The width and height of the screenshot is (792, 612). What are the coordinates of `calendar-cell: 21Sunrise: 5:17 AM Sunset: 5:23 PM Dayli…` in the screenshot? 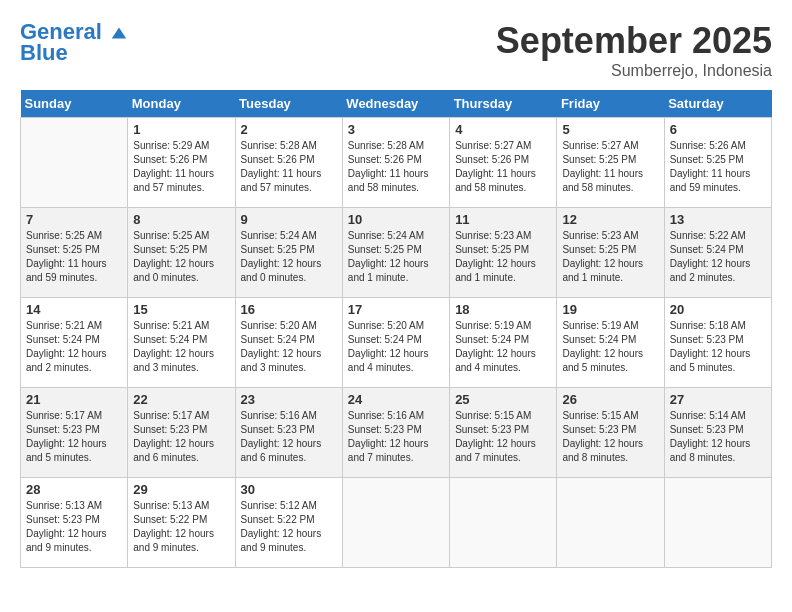 It's located at (74, 433).